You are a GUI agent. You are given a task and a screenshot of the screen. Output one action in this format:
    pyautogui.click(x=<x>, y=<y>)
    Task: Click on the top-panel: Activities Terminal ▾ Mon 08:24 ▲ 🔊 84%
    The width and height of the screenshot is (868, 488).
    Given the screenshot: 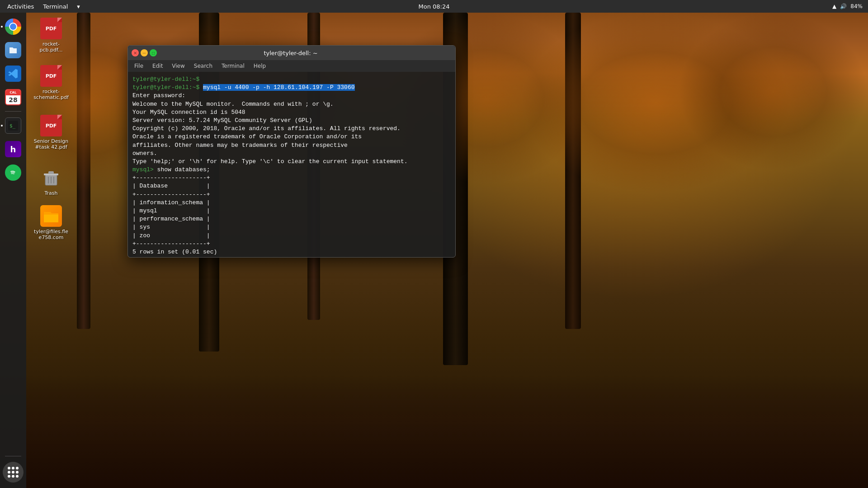 What is the action you would take?
    pyautogui.click(x=434, y=6)
    